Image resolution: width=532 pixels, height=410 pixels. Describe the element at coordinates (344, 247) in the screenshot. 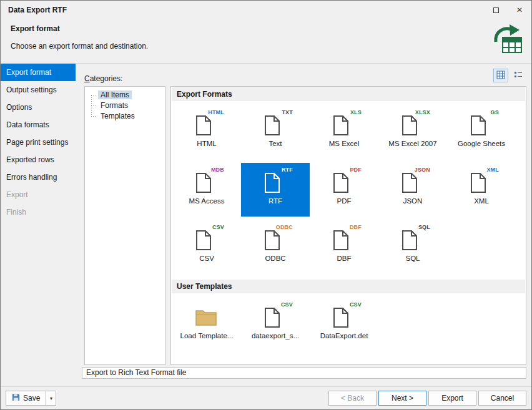

I see `format-tile-dbf: DBFDBF` at that location.